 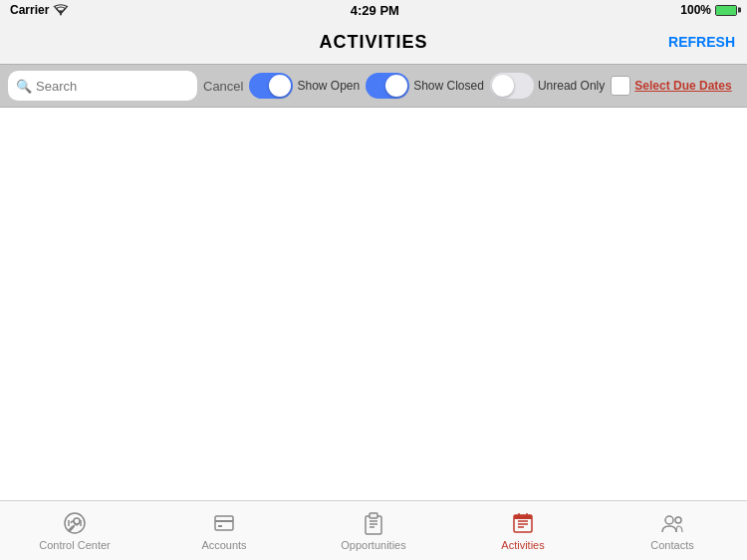 I want to click on tab-accounts-label: Accounts, so click(x=223, y=545).